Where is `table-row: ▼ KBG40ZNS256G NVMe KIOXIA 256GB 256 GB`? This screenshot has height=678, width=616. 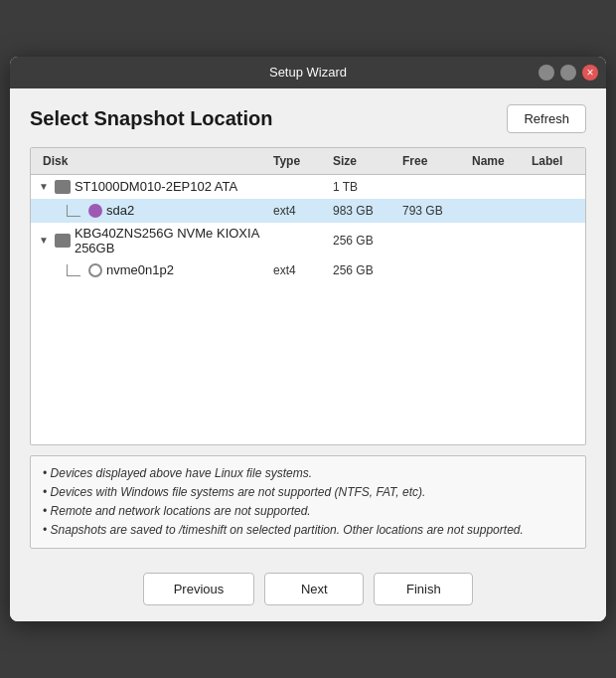
table-row: ▼ KBG40ZNS256G NVMe KIOXIA 256GB 256 GB is located at coordinates (308, 241).